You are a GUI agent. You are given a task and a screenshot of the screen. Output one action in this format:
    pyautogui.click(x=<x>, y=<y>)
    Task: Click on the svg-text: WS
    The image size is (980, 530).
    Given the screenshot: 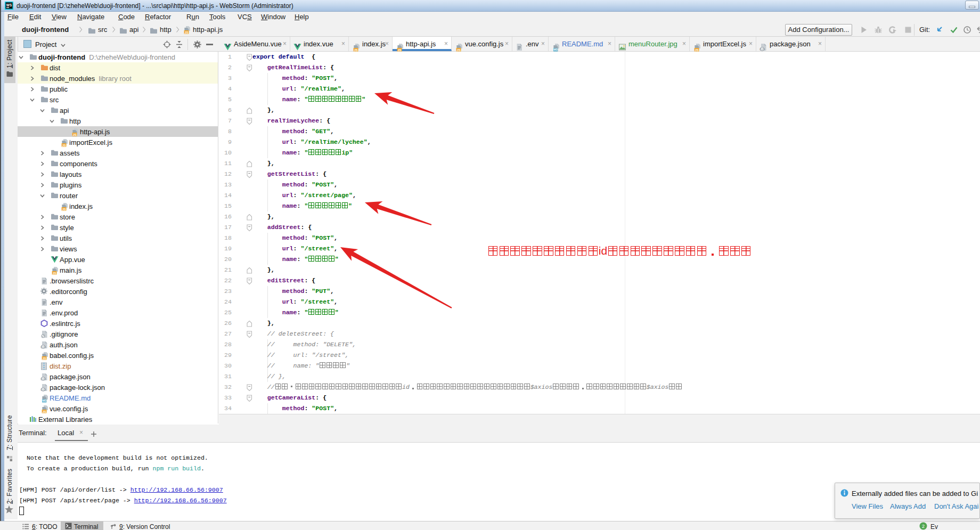 What is the action you would take?
    pyautogui.click(x=10, y=5)
    